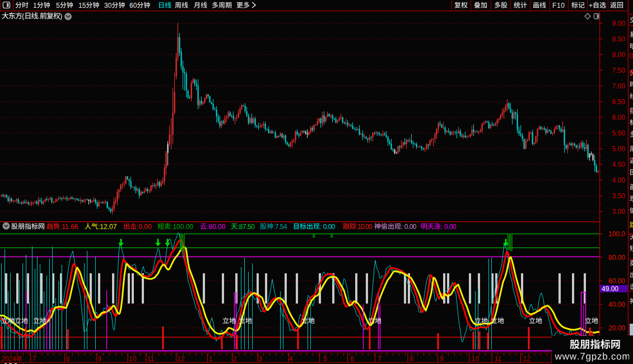 The width and height of the screenshot is (633, 364). I want to click on svg-text: 5.00, so click(619, 149).